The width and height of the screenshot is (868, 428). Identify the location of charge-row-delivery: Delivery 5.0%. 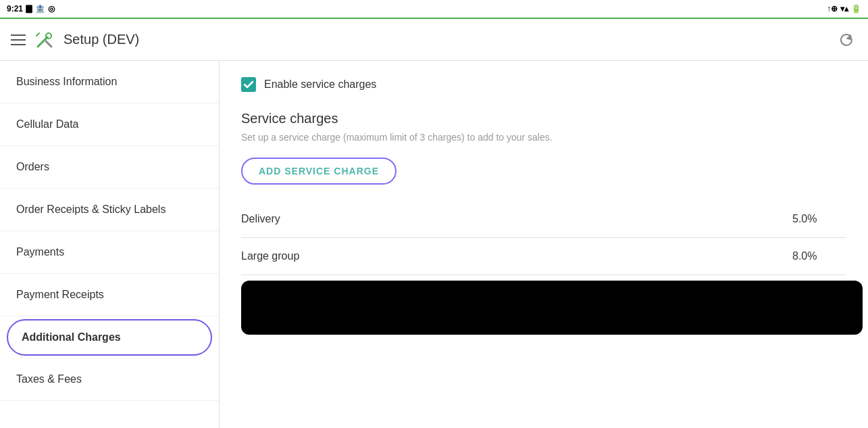
(544, 219).